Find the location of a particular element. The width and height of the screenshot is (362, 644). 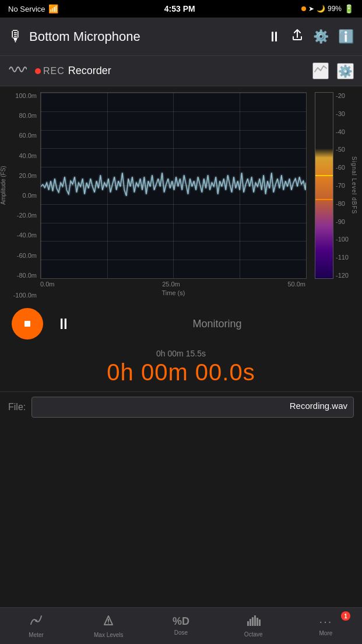

tab-max-levels-label: Max Levels is located at coordinates (108, 635).